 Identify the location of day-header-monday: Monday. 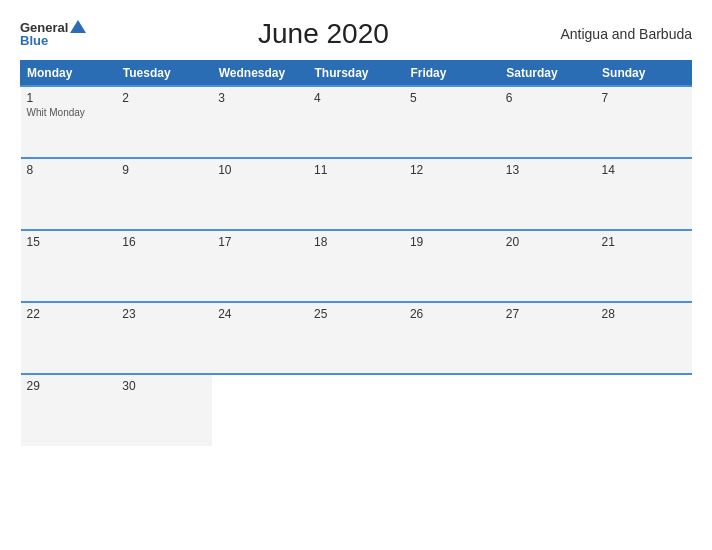
(69, 74).